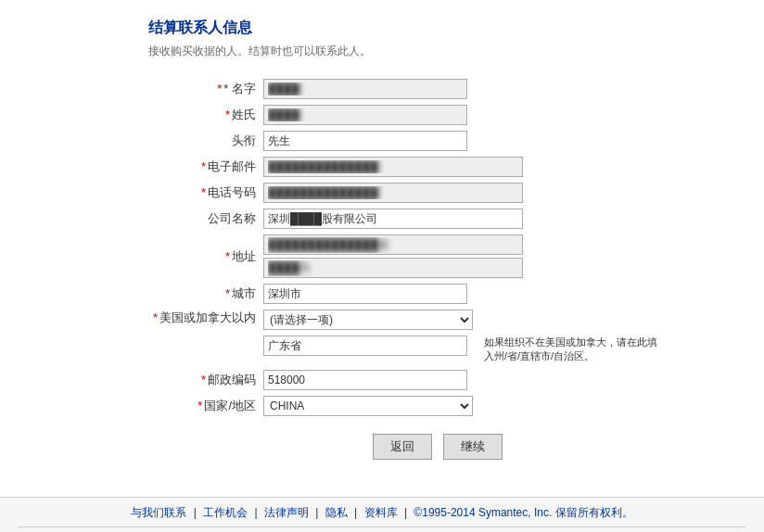  I want to click on state-label-empty, so click(204, 350).